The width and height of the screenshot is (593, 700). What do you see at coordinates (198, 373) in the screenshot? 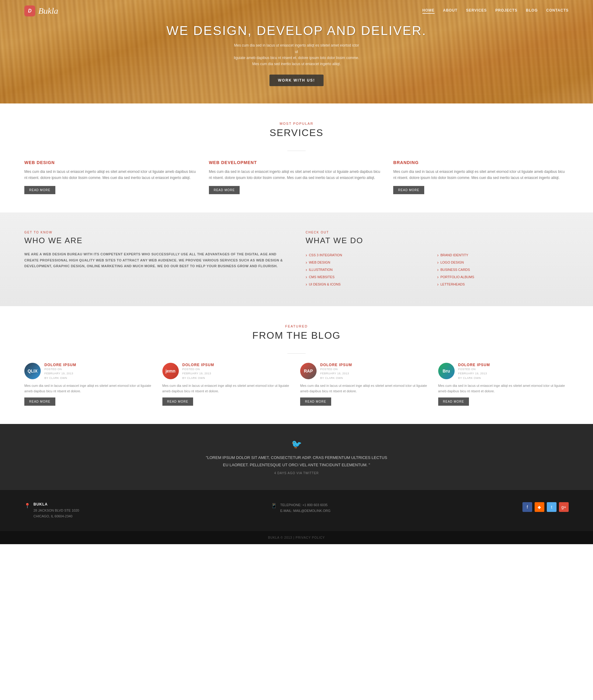
I see `blog-post-2-meta: POSTED ON FEBRUARY 19, 2013 BY CLARK OWN` at bounding box center [198, 373].